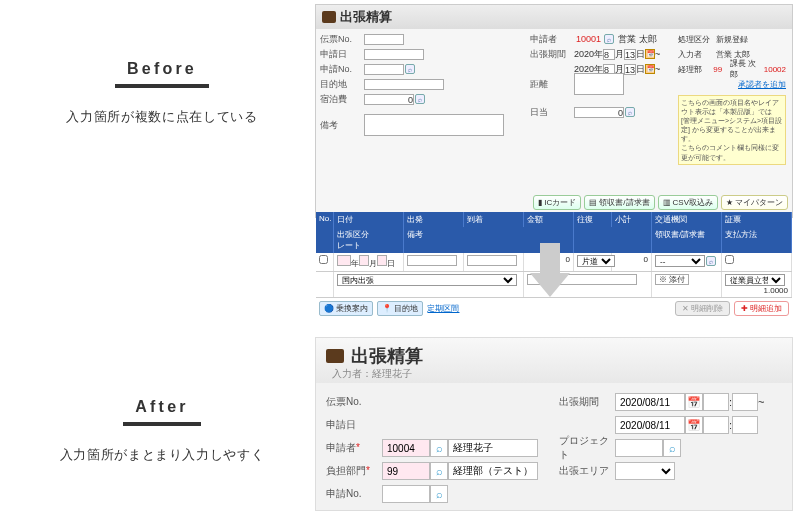 This screenshot has height=514, width=800. What do you see at coordinates (342, 54) in the screenshot?
I see `lbl-app-date: 申請日` at bounding box center [342, 54].